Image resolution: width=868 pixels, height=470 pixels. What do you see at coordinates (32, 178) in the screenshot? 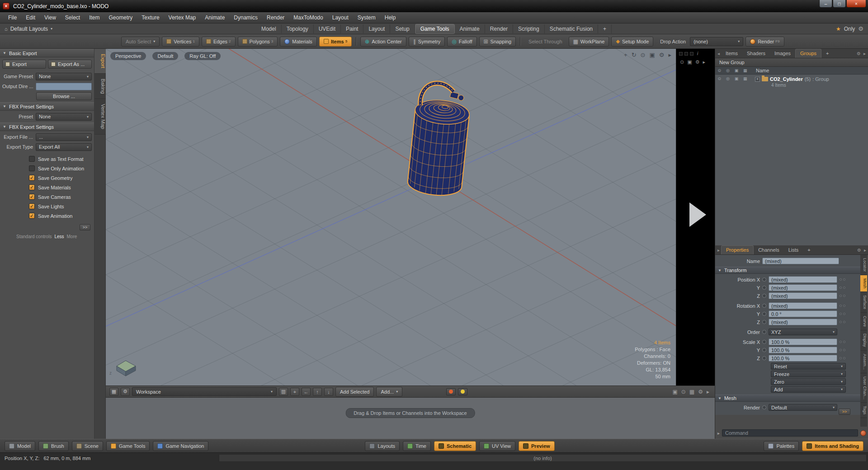
I see `save-geometry-checkbox` at bounding box center [32, 178].